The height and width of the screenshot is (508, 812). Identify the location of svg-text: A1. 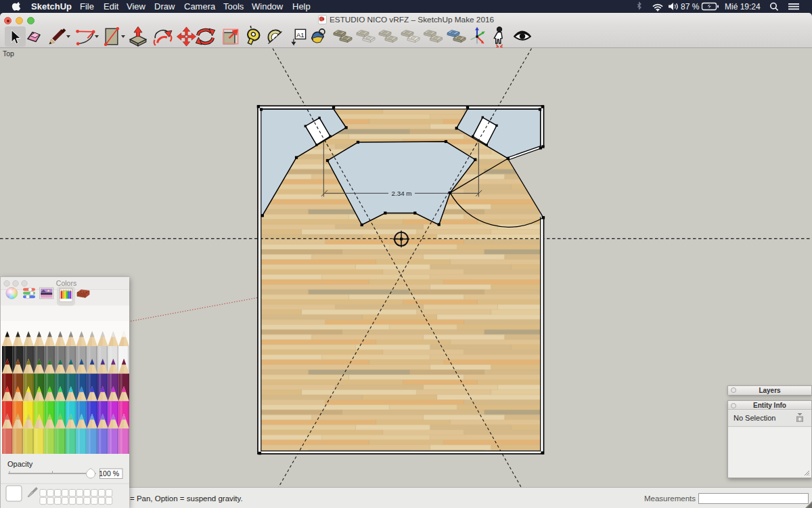
(300, 35).